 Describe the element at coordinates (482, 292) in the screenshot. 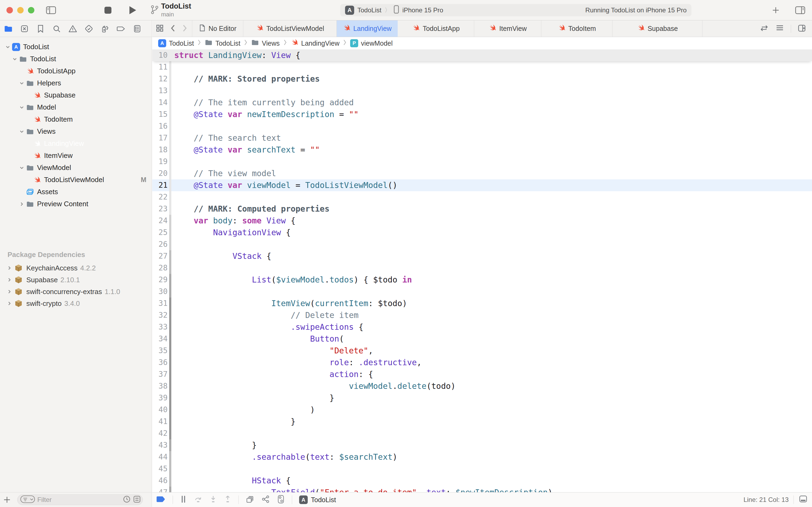

I see `code-line-30: 30` at that location.